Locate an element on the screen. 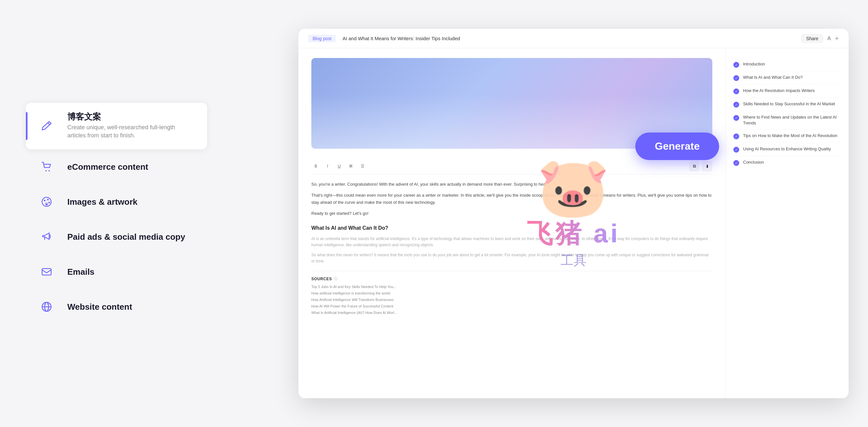 The image size is (868, 427). blog-post-title-cn: 博客文案 is located at coordinates (122, 117).